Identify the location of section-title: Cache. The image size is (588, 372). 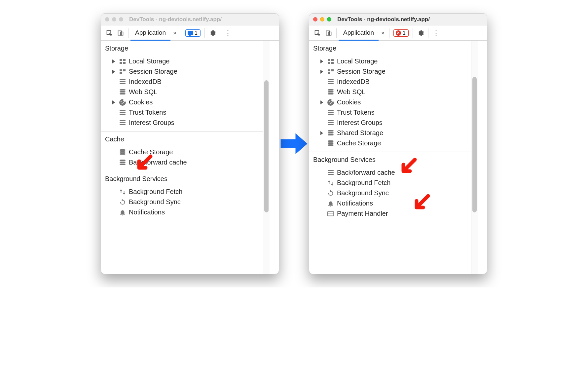
(182, 138).